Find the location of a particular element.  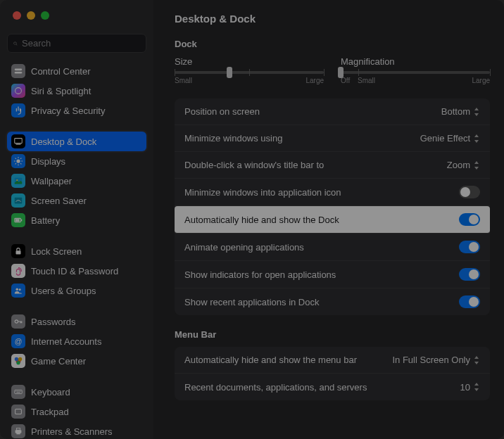

setting-label: Minimize windows into application icon is located at coordinates (263, 193).